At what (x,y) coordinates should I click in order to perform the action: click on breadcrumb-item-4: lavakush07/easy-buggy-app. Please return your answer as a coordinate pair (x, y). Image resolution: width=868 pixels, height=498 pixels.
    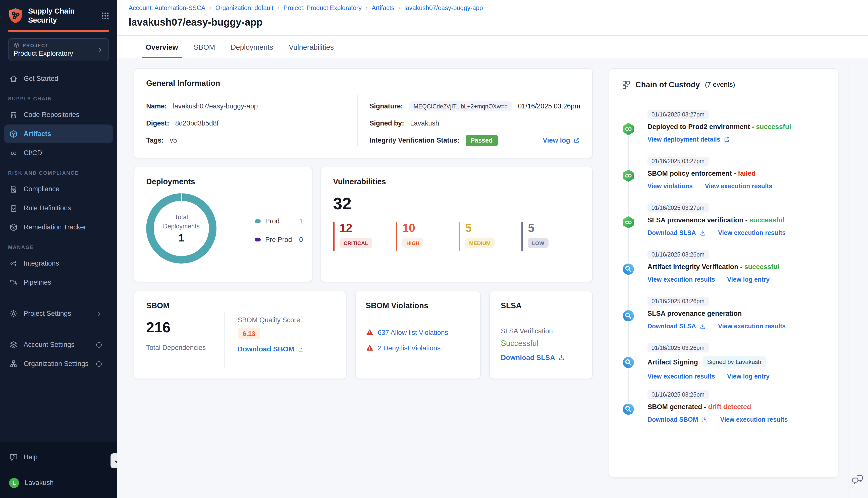
    Looking at the image, I should click on (444, 8).